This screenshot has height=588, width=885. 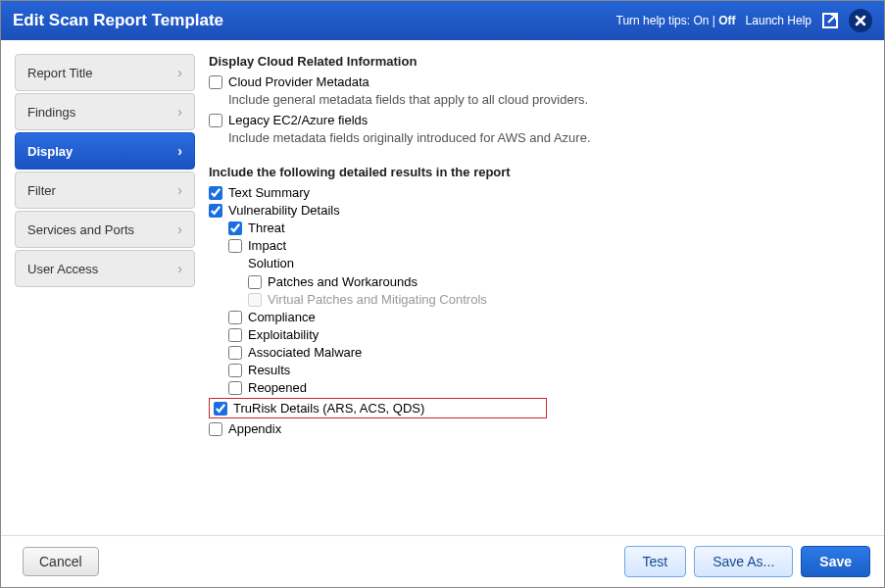 What do you see at coordinates (216, 429) in the screenshot?
I see `appendix-checkbox` at bounding box center [216, 429].